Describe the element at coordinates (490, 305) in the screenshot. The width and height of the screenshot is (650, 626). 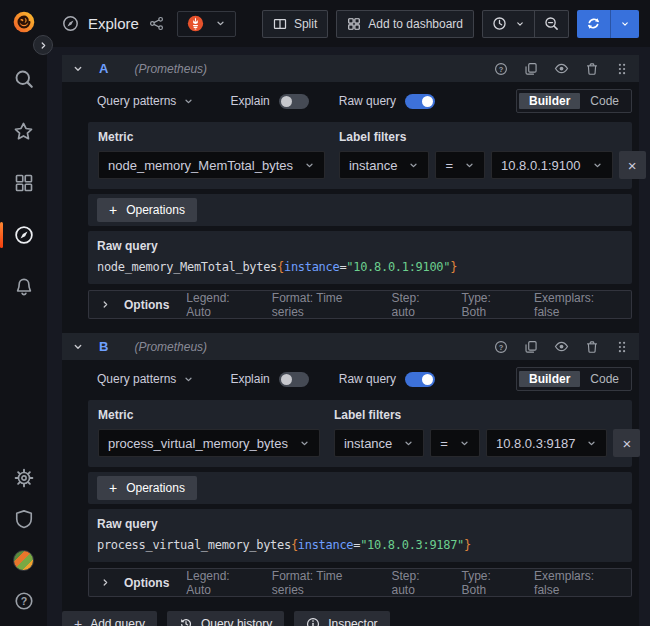
I see `option-type: Type: Both` at that location.